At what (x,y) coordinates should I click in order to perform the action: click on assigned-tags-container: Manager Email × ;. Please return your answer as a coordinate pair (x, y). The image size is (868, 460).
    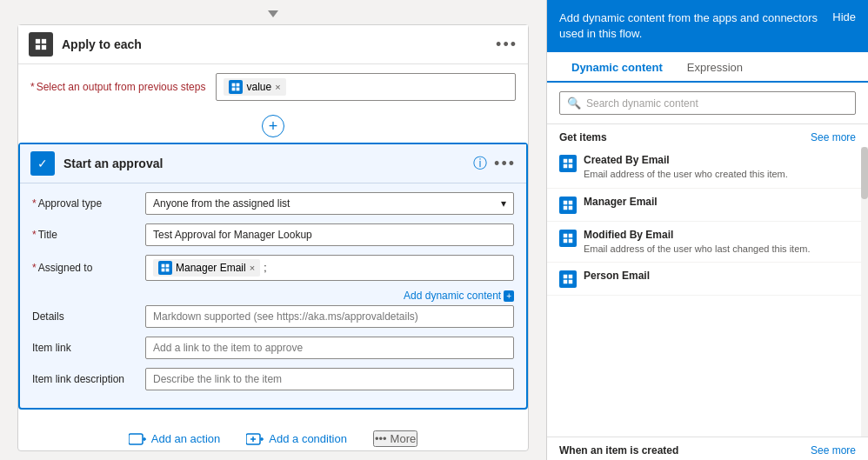
    Looking at the image, I should click on (330, 268).